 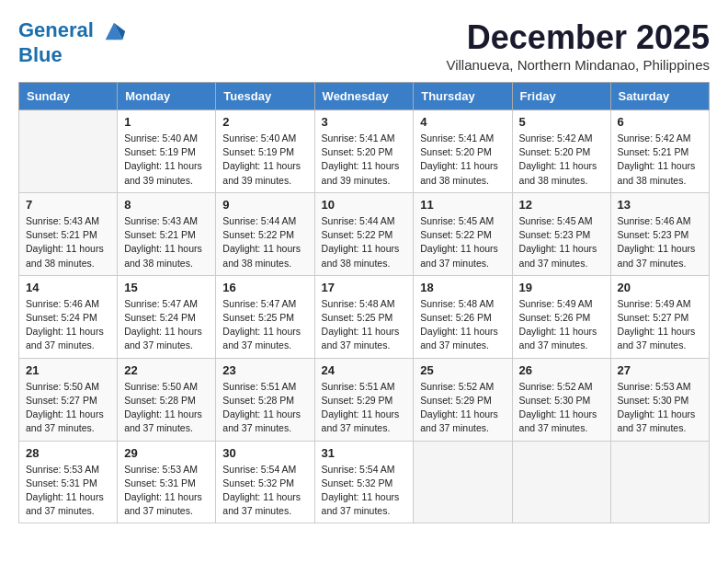 I want to click on col-header-tuesday: Tuesday, so click(x=265, y=97).